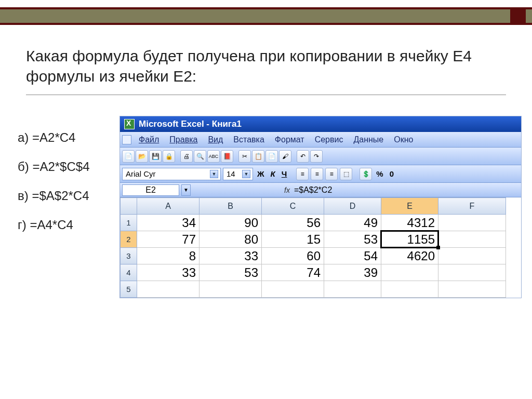  What do you see at coordinates (231, 273) in the screenshot?
I see `cell-B4: 53` at bounding box center [231, 273].